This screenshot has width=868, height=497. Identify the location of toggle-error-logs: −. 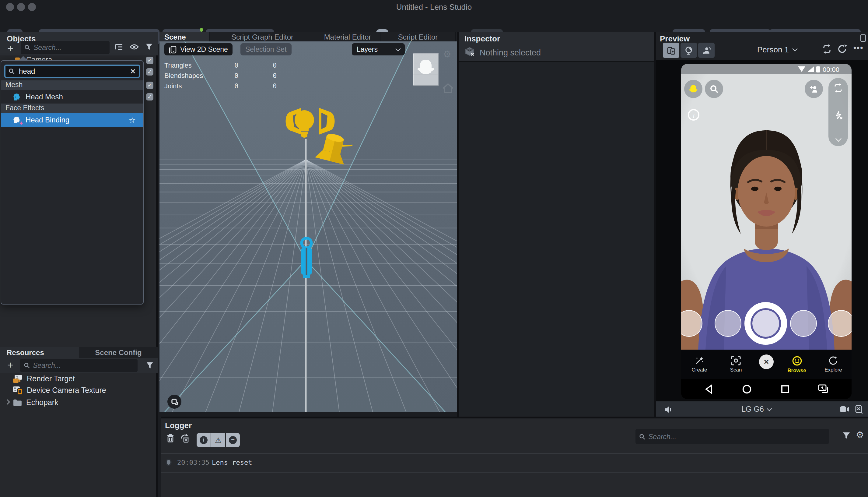
(233, 440).